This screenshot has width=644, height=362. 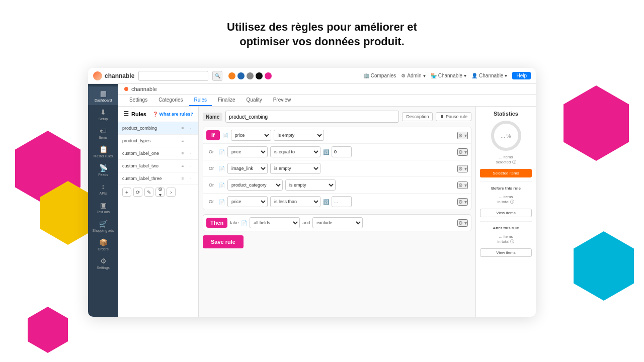 What do you see at coordinates (463, 223) in the screenshot?
I see `then-settings: ⚙ ▾` at bounding box center [463, 223].